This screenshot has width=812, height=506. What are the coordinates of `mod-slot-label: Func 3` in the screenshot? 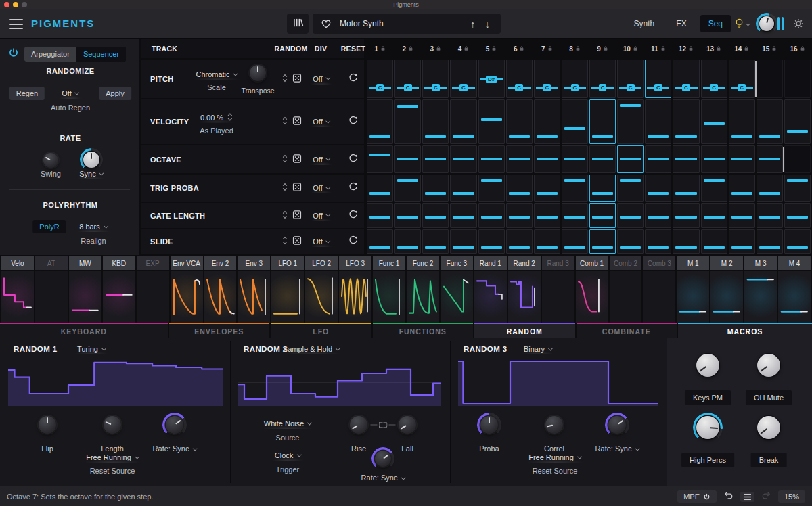 It's located at (457, 263).